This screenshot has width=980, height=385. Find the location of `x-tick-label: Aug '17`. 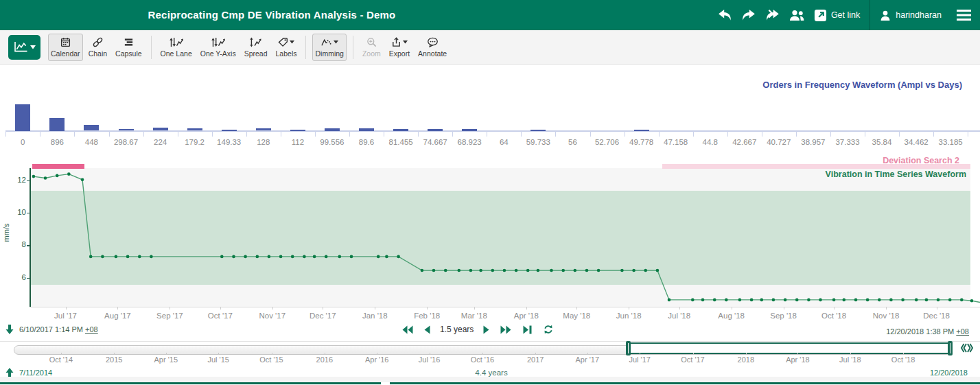

x-tick-label: Aug '17 is located at coordinates (117, 316).